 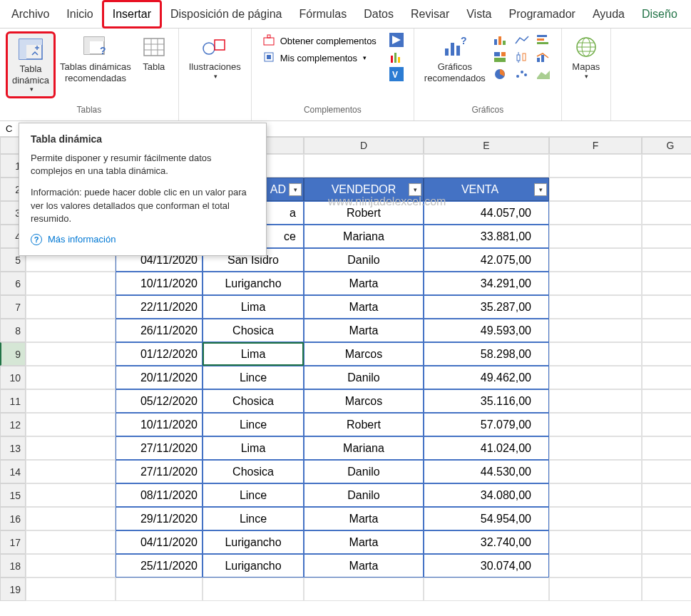 I want to click on cell-G16, so click(x=666, y=519).